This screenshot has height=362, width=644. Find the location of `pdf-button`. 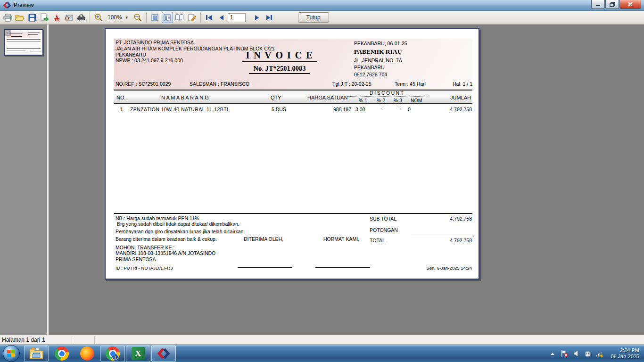

pdf-button is located at coordinates (57, 17).